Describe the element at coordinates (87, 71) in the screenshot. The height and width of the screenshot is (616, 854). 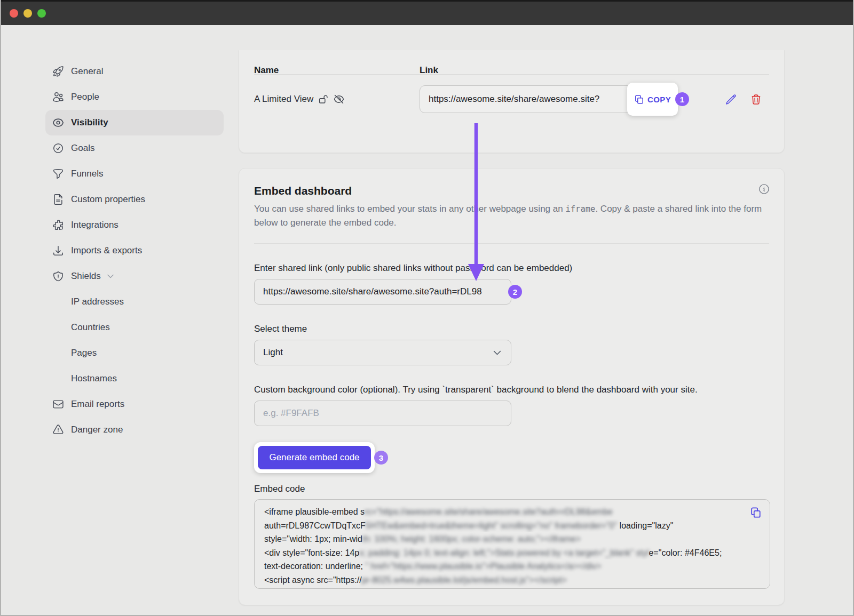
I see `sidebar-item-label: General` at that location.